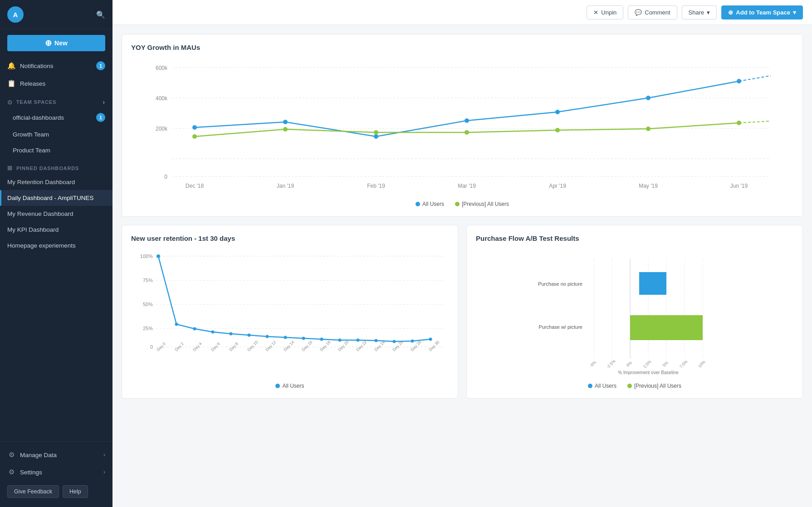 The image size is (812, 507). I want to click on team-spaces-chevron-icon: ›, so click(104, 102).